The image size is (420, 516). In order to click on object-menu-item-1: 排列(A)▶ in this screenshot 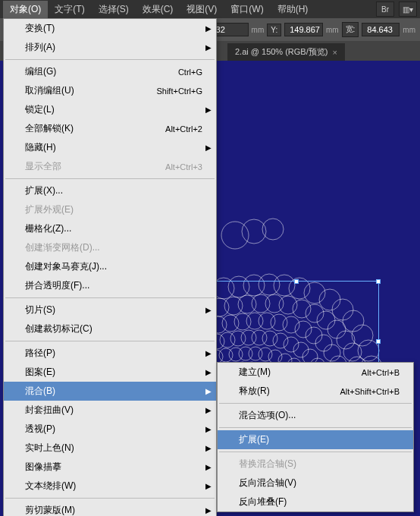, I will do `click(110, 47)`.